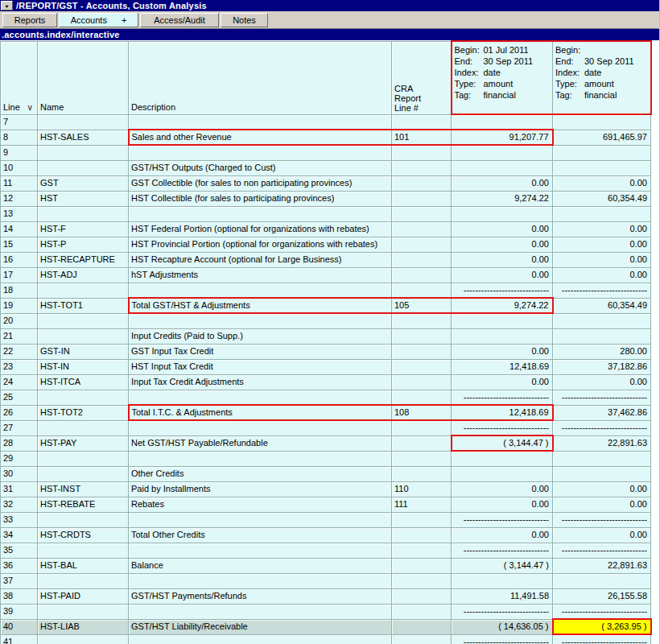  Describe the element at coordinates (84, 412) in the screenshot. I see `cell-account-name: HST-TOT2` at that location.